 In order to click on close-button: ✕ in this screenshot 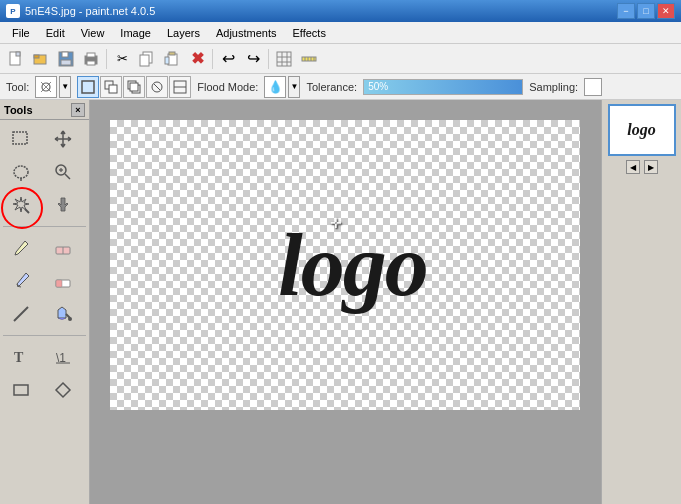, I will do `click(666, 11)`.